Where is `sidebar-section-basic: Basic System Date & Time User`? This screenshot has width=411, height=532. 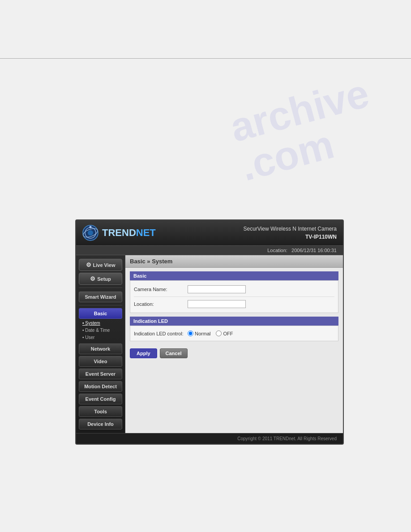
sidebar-section-basic: Basic System Date & Time User is located at coordinates (100, 325).